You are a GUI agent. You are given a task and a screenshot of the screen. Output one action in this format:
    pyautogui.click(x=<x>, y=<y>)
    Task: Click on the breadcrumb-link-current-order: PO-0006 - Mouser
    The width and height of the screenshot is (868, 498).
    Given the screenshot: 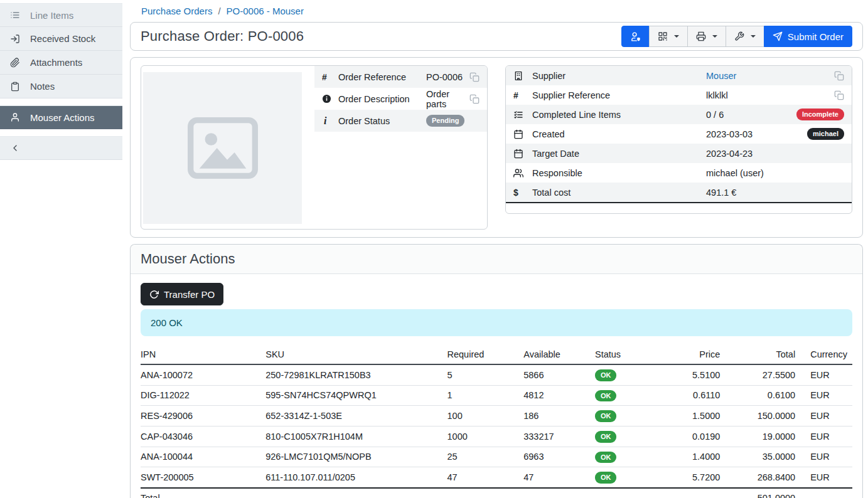 What is the action you would take?
    pyautogui.click(x=265, y=11)
    